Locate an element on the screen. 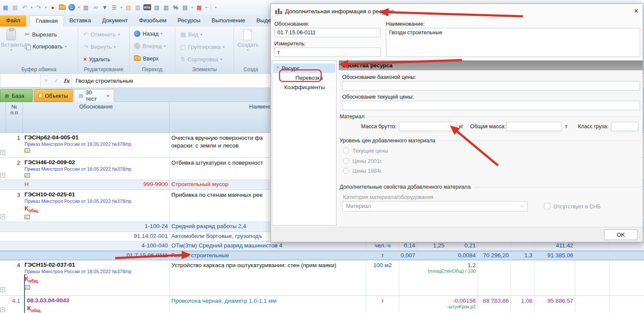  tab-physvolume: Физобъем is located at coordinates (153, 21).